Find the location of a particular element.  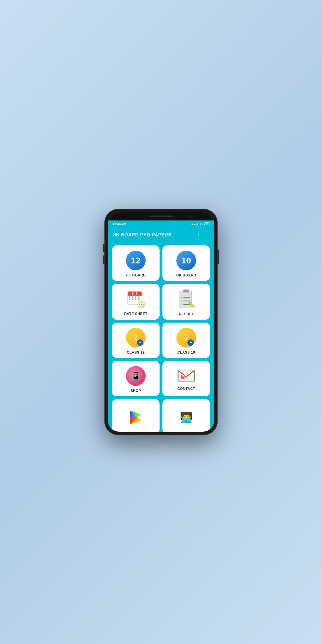

card-play-store is located at coordinates (136, 415).